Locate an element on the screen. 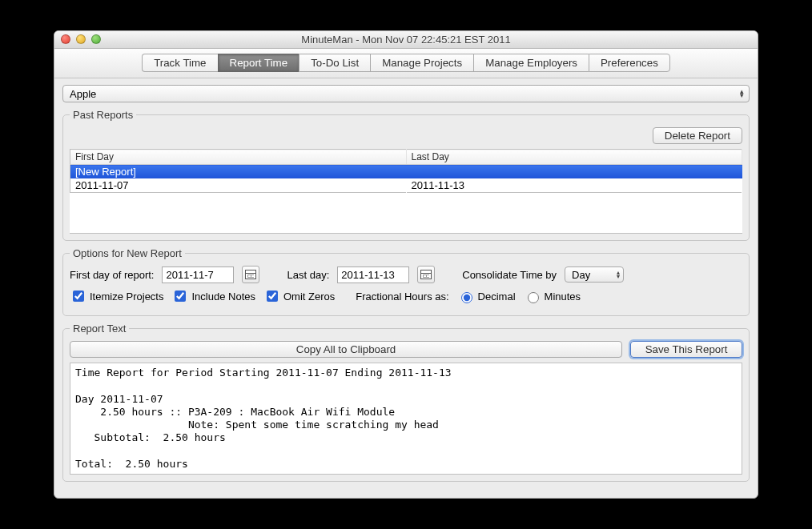 This screenshot has height=529, width=812. tab-bar: Track Time Report Time To-Do List Manage… is located at coordinates (406, 62).